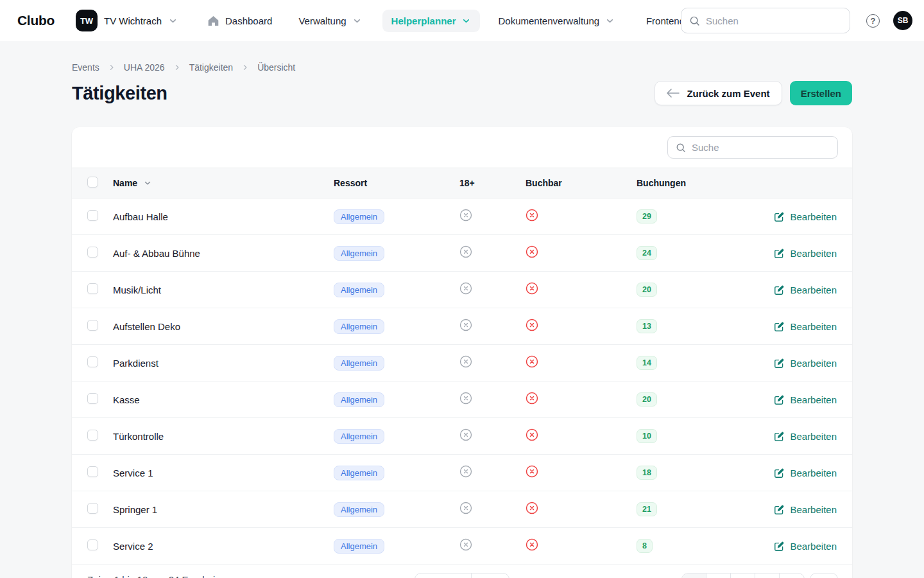  Describe the element at coordinates (424, 21) in the screenshot. I see `nav-item-label: Helperplanner` at that location.